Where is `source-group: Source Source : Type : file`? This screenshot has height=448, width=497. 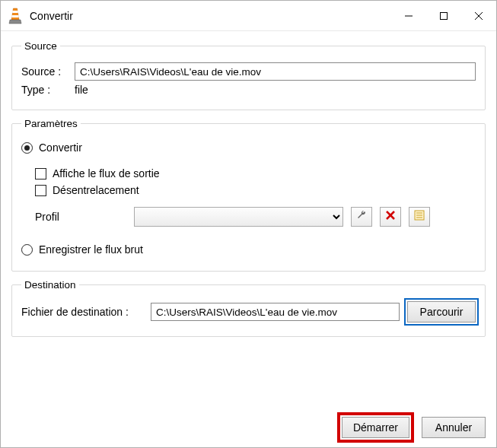
source-group: Source Source : Type : file is located at coordinates (248, 75).